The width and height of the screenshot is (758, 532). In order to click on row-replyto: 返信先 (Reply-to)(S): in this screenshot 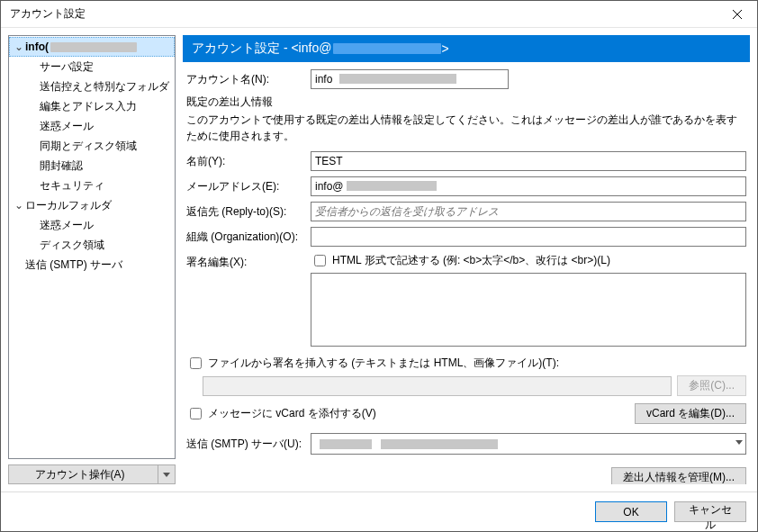, I will do `click(466, 212)`.